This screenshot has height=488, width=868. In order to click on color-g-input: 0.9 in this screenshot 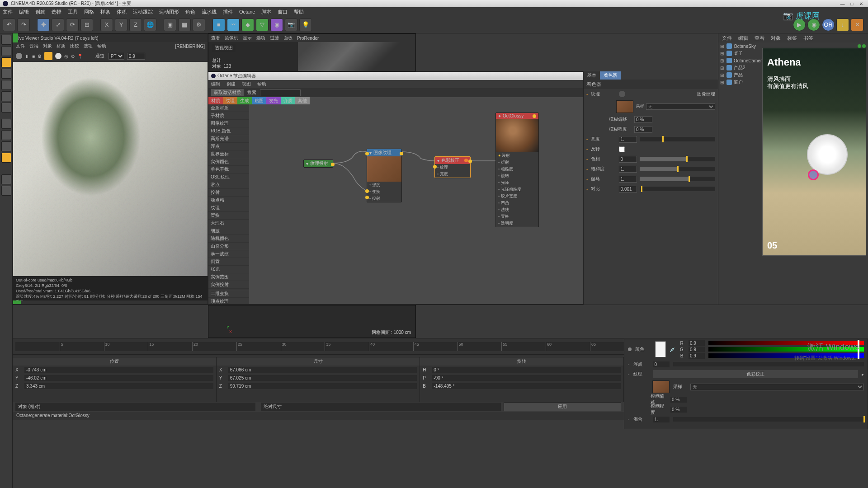, I will do `click(697, 350)`.